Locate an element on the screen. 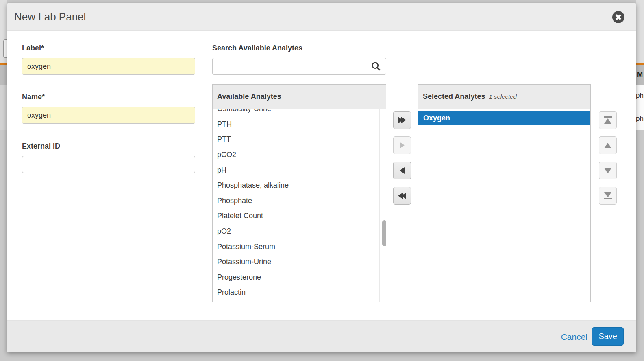  label-field-label: Label* is located at coordinates (33, 48).